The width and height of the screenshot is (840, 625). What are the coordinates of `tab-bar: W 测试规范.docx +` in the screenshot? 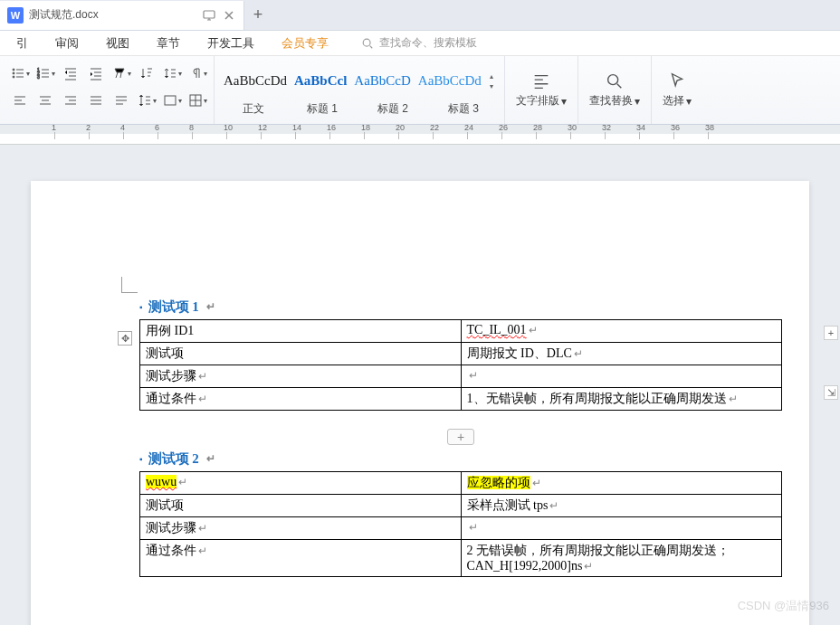 It's located at (420, 15).